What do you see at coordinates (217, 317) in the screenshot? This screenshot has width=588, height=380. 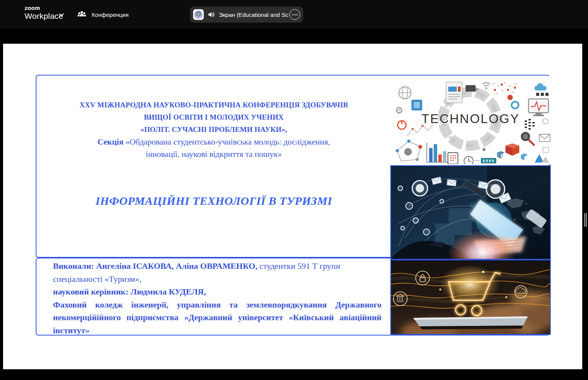 I see `credits-institution: Фаховий коледж інженерії, управління та …` at bounding box center [217, 317].